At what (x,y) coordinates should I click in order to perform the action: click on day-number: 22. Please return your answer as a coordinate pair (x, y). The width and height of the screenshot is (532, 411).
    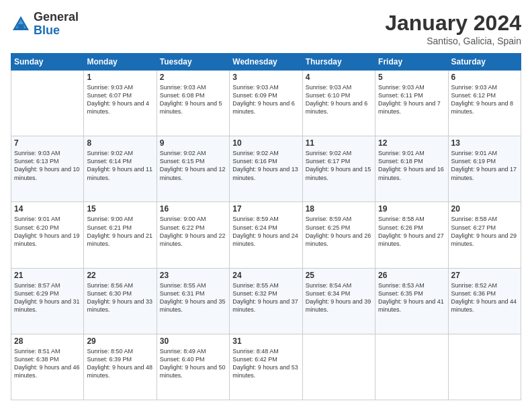
    Looking at the image, I should click on (120, 275).